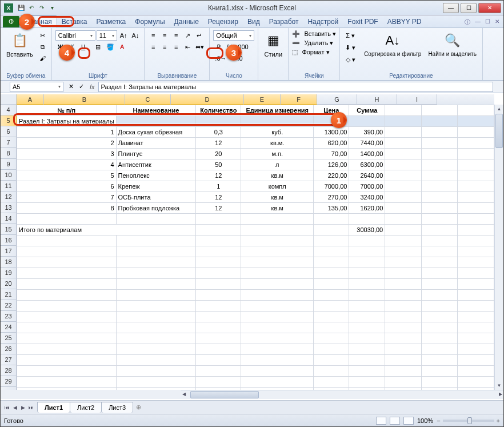 Image resolution: width=504 pixels, height=427 pixels. Describe the element at coordinates (296, 87) in the screenshot. I see `formula-input: Раздел I: Затраты на материалы` at that location.